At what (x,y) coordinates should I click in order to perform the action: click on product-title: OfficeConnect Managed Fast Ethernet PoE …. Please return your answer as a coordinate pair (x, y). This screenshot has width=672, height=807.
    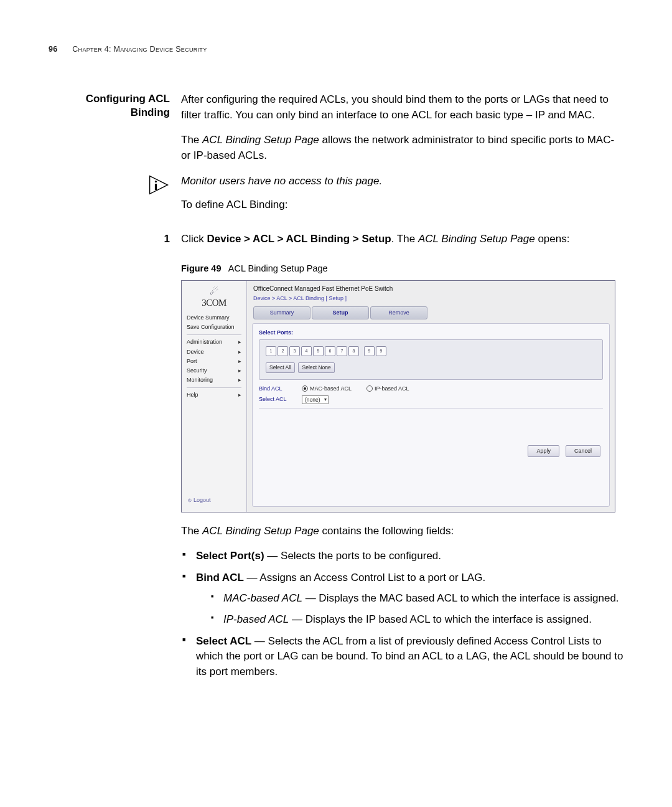
    Looking at the image, I should click on (431, 288).